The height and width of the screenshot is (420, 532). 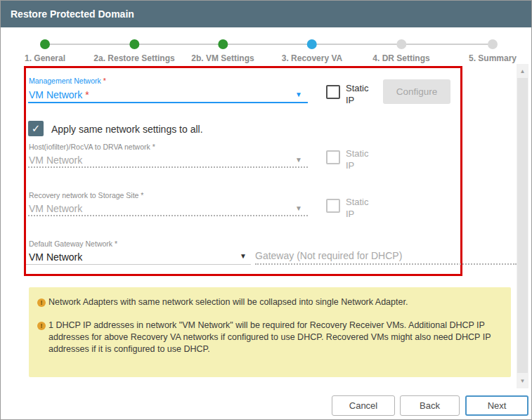 I want to click on management-static-ip-label: Static IP, so click(x=363, y=94).